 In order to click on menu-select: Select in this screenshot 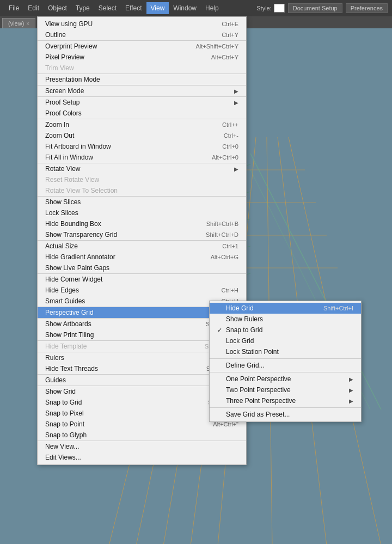, I will do `click(108, 8)`.